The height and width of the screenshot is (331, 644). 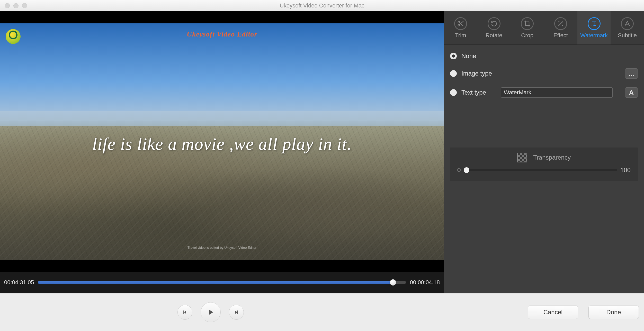 What do you see at coordinates (527, 24) in the screenshot?
I see `crop-icon` at bounding box center [527, 24].